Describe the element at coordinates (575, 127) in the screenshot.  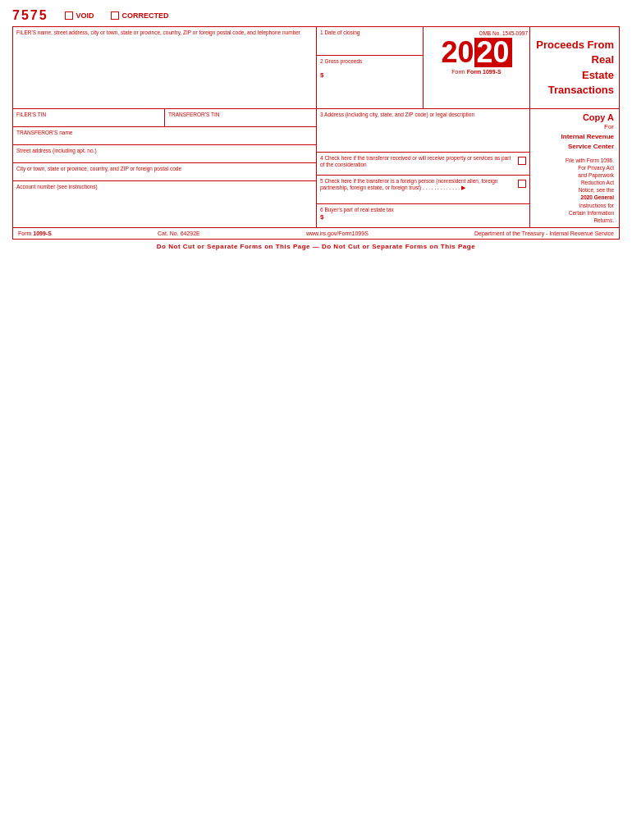
I see `copy-a-for: For` at that location.